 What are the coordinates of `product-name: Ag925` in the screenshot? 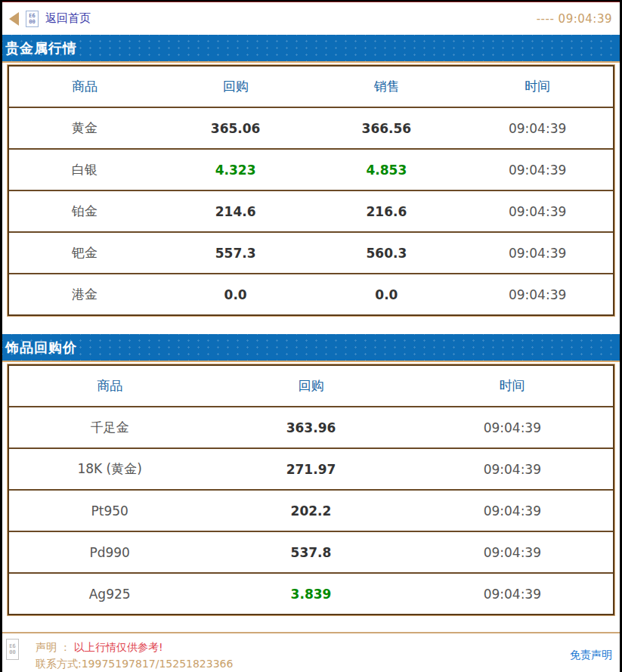 It's located at (110, 594).